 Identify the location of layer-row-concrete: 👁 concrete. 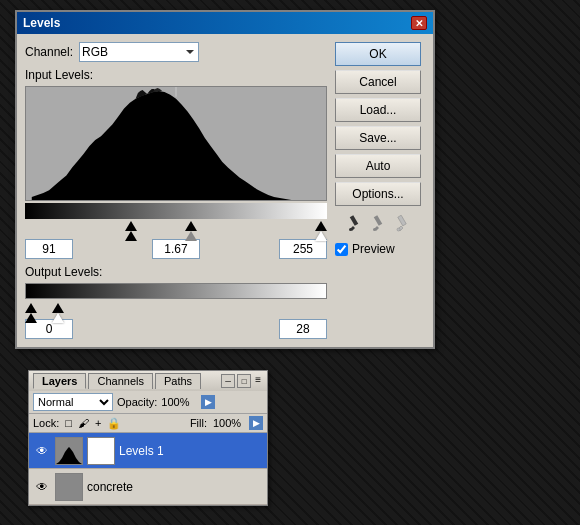
(148, 487).